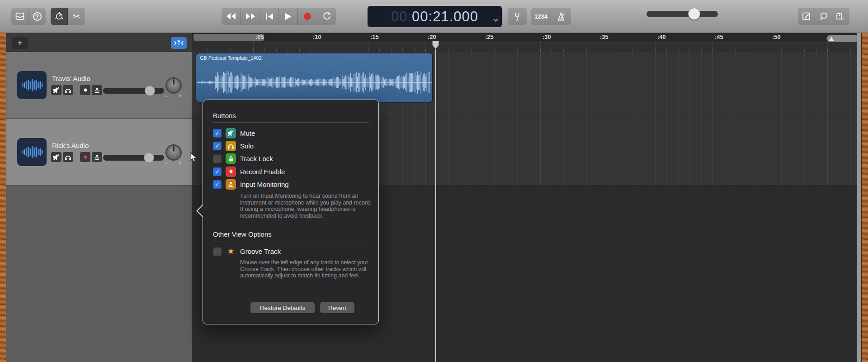  Describe the element at coordinates (541, 16) in the screenshot. I see `count-in-label: 1234` at that location.